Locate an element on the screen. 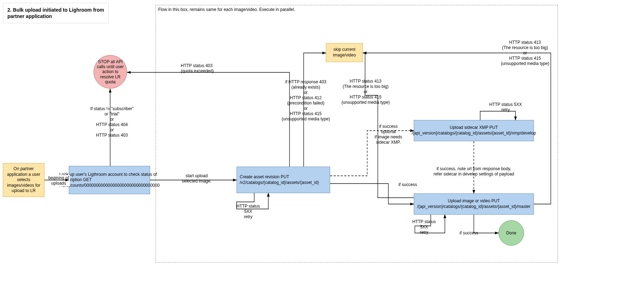  label-skip-reasons-413-415-from-master-b: HTTP status 413 (The resource is too big… is located at coordinates (525, 53).